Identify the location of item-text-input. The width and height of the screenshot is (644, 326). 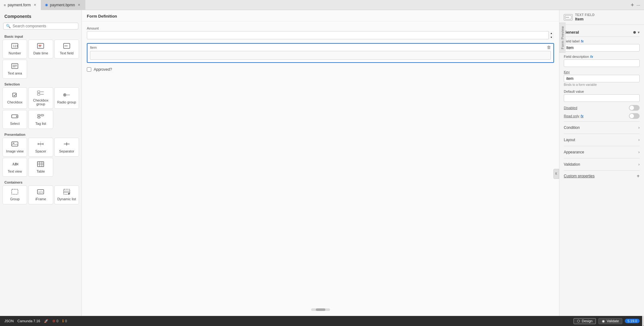
(320, 55).